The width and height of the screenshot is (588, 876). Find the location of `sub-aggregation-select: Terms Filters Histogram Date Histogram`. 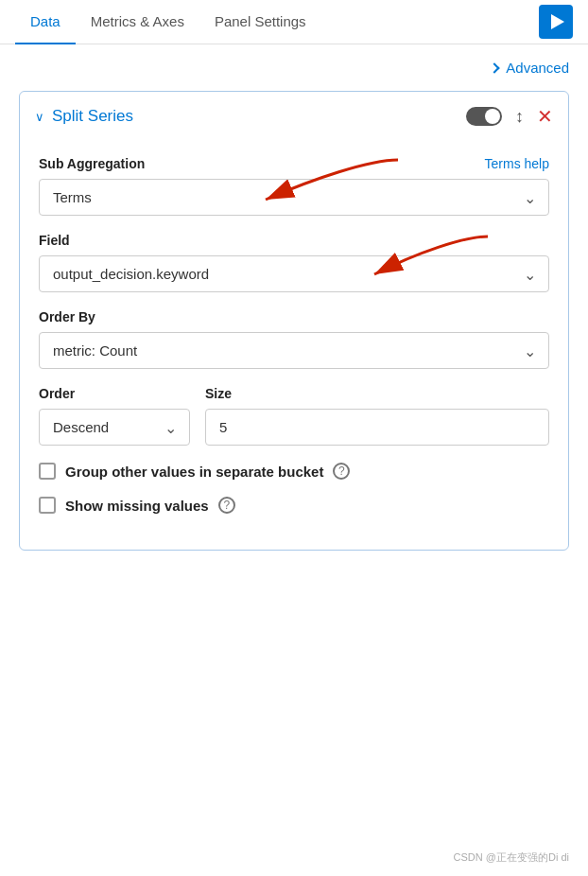

sub-aggregation-select: Terms Filters Histogram Date Histogram is located at coordinates (294, 197).